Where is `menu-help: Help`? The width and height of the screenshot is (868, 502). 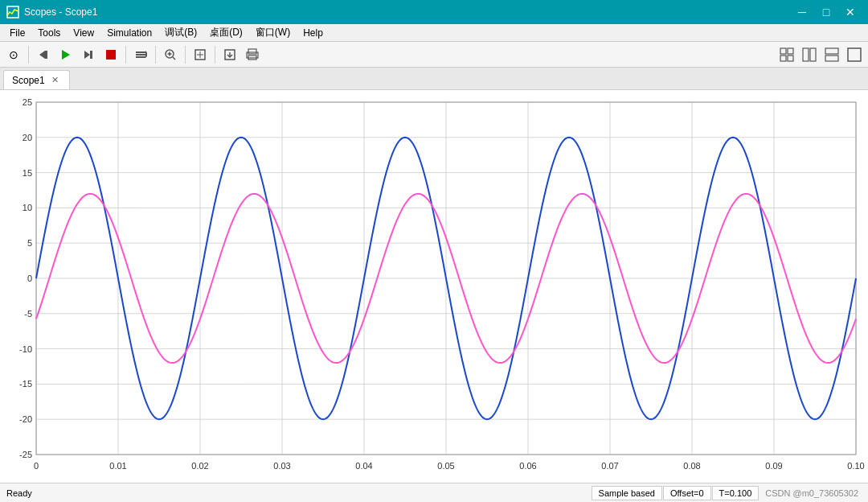 menu-help: Help is located at coordinates (313, 33).